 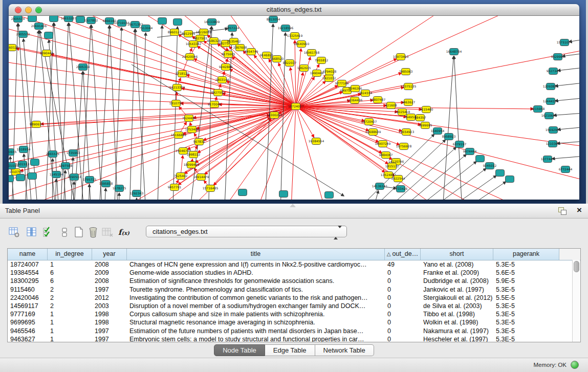 I want to click on tab-network-table: Network Table, so click(x=345, y=350).